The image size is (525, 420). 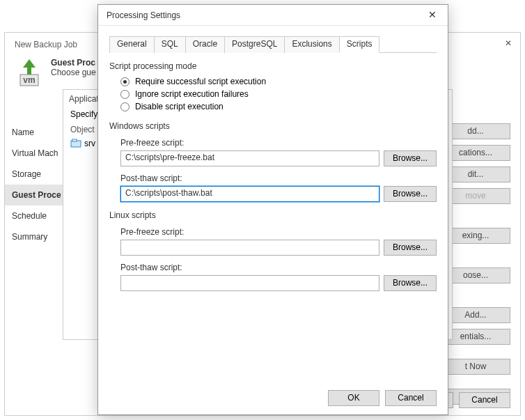 What do you see at coordinates (279, 143) in the screenshot?
I see `win-pre-label: Pre-freeze script:` at bounding box center [279, 143].